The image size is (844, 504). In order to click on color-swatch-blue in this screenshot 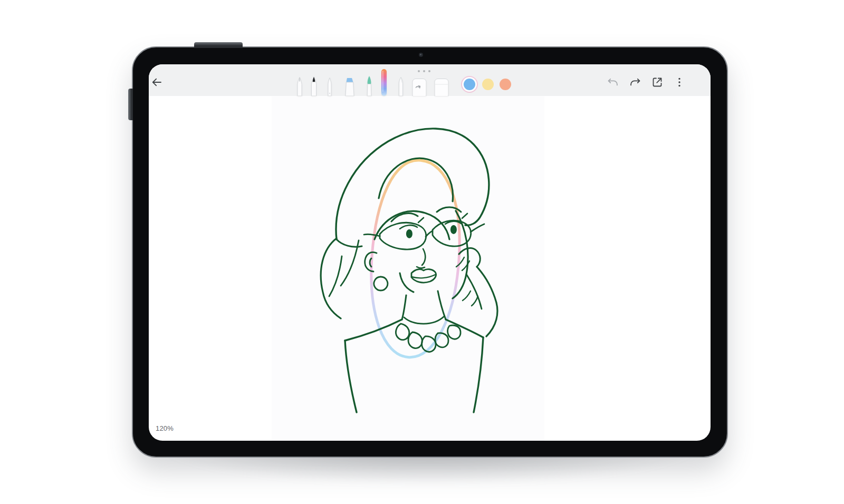, I will do `click(469, 84)`.